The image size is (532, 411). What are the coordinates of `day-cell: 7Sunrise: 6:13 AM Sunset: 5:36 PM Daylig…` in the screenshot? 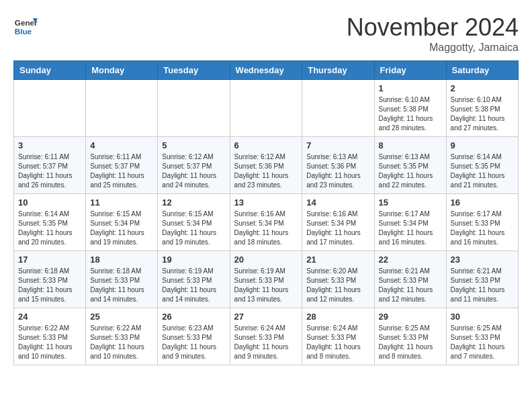 It's located at (339, 165).